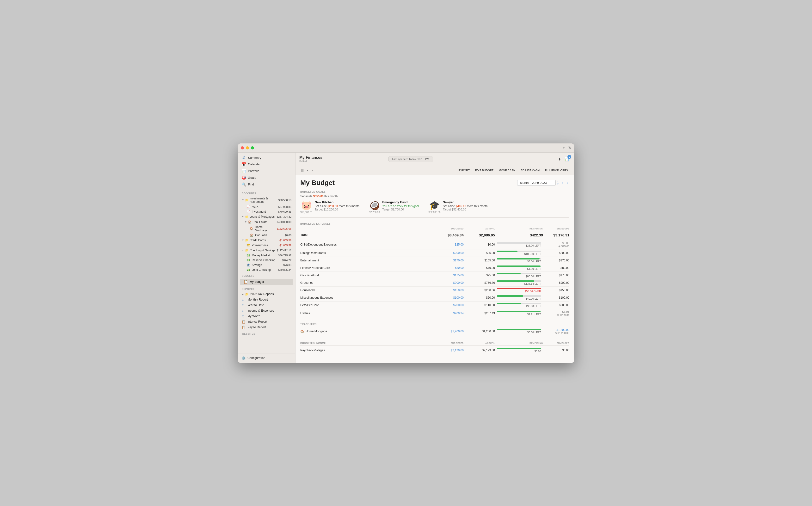 The width and height of the screenshot is (812, 506). I want to click on sidebar-item-configuration: ⚙️ Configuration, so click(266, 358).